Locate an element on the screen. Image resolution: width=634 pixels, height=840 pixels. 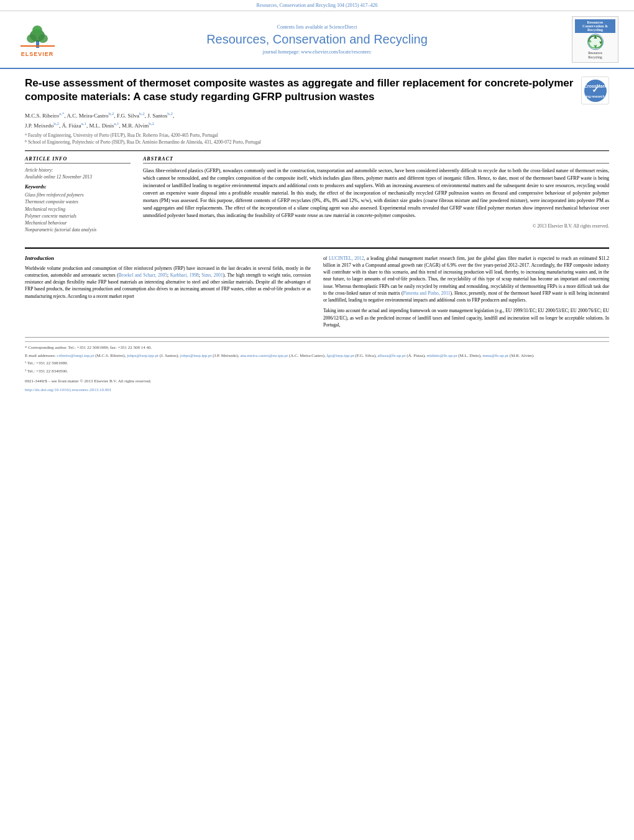
crossmark-logo: CrossMark ✓ Maintaining research integri… is located at coordinates (595, 91).